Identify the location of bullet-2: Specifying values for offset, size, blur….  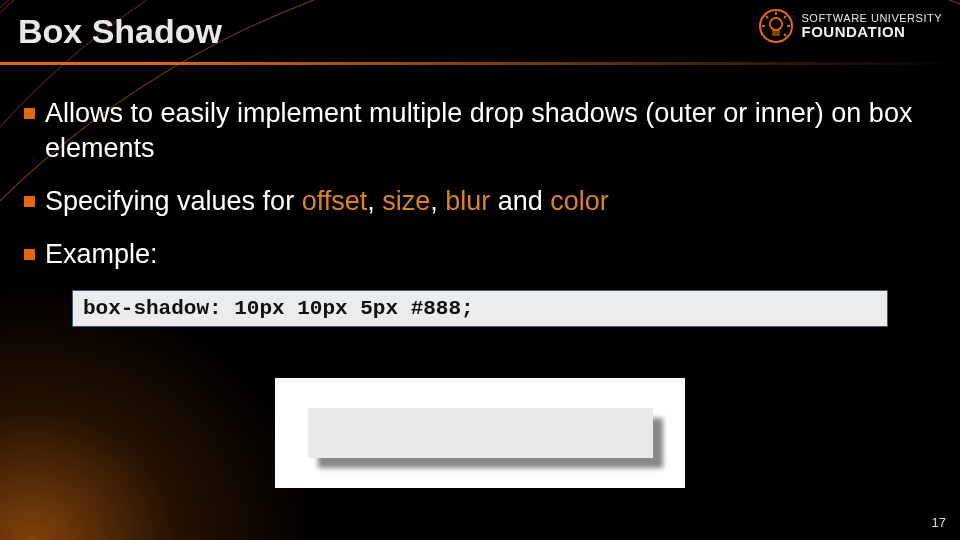
(480, 202).